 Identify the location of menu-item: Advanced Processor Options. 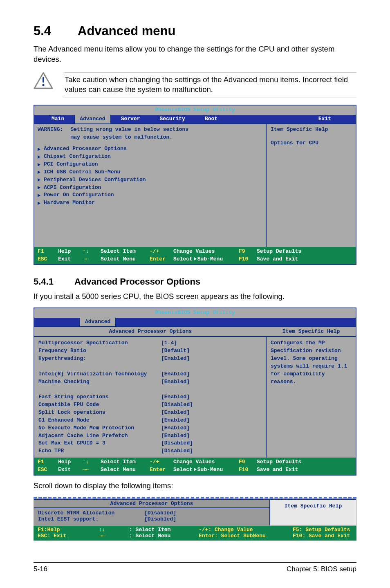
(150, 149).